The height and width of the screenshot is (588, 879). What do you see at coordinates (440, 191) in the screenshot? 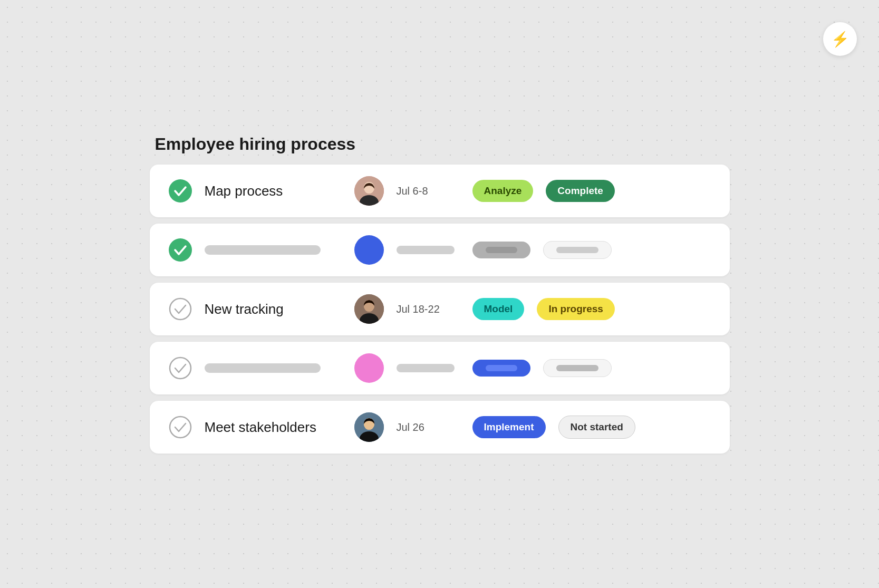
I see `task-row: Map process Jul 6-8 Analyze Complete` at bounding box center [440, 191].